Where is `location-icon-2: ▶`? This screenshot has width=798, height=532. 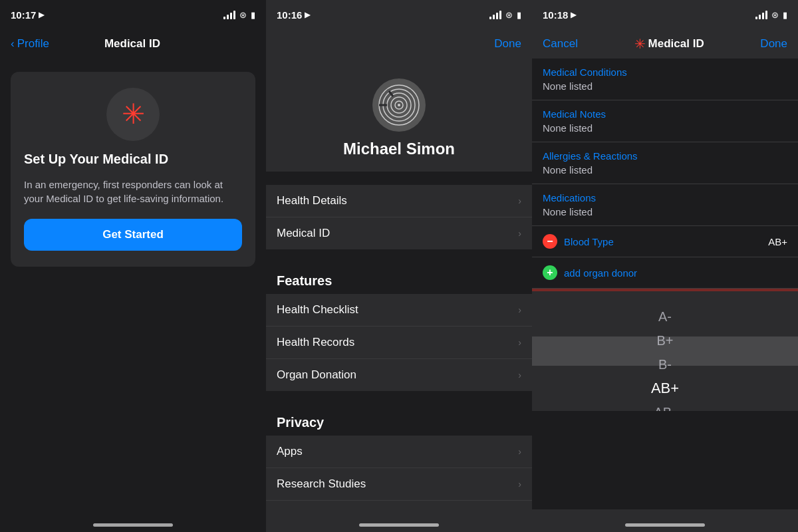 location-icon-2: ▶ is located at coordinates (307, 15).